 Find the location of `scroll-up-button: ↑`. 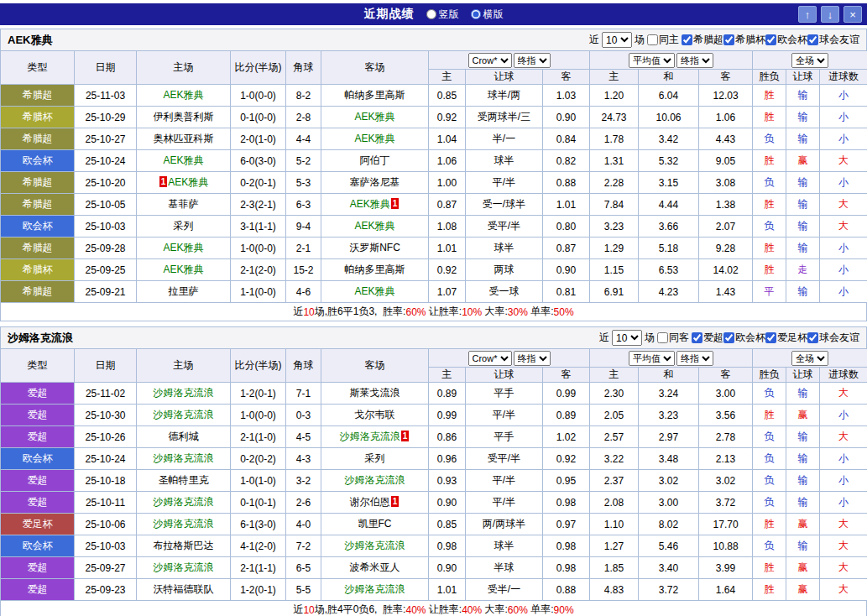

scroll-up-button: ↑ is located at coordinates (807, 14).